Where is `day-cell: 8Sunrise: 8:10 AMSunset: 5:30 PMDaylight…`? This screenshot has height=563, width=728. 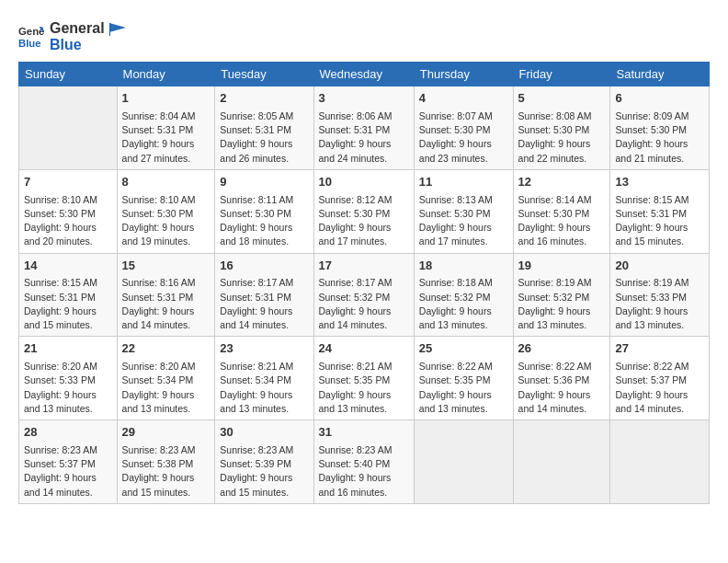
day-cell: 8Sunrise: 8:10 AMSunset: 5:30 PMDaylight… is located at coordinates (165, 212).